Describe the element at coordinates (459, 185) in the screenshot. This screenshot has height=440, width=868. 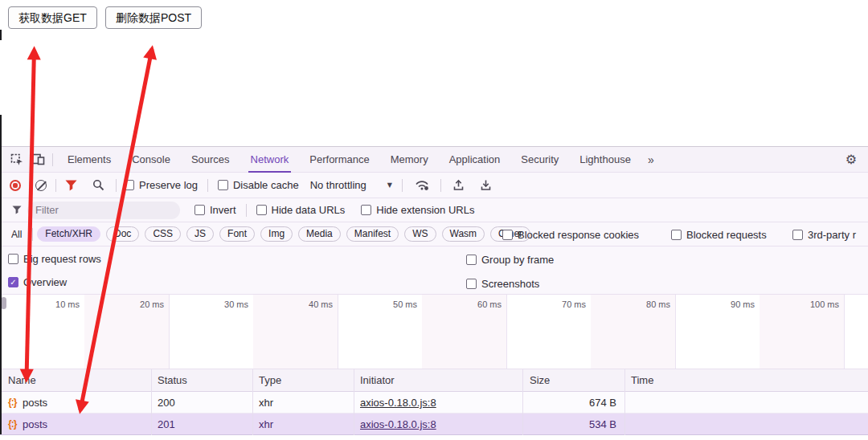
I see `import-har-icon` at that location.